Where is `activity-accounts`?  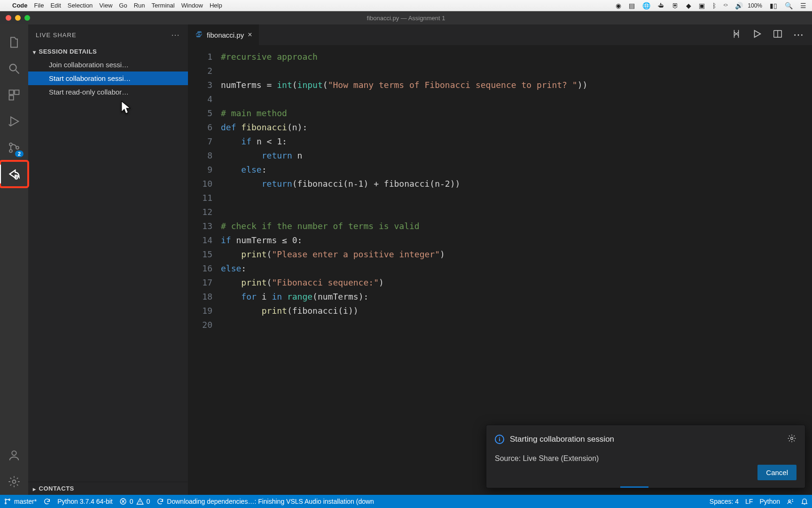 activity-accounts is located at coordinates (14, 455).